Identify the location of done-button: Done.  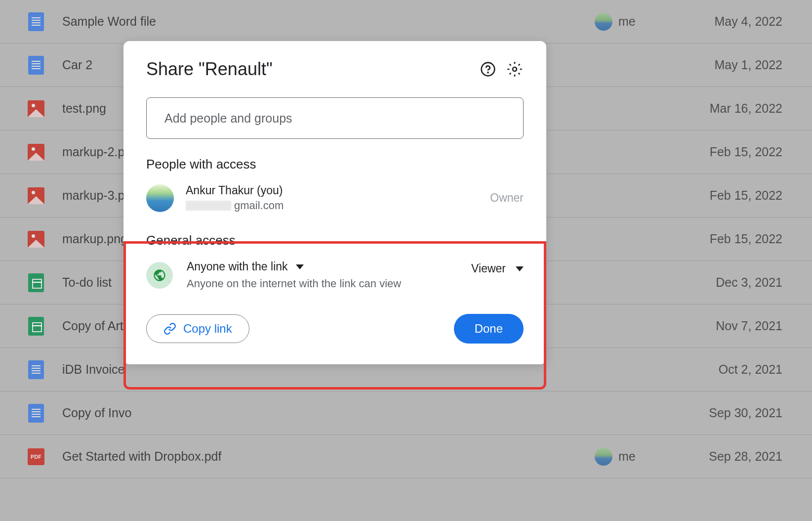
(489, 329).